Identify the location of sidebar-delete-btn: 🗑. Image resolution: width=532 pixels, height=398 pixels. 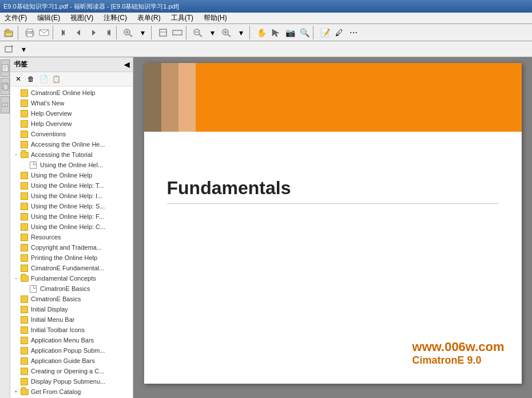
(31, 79).